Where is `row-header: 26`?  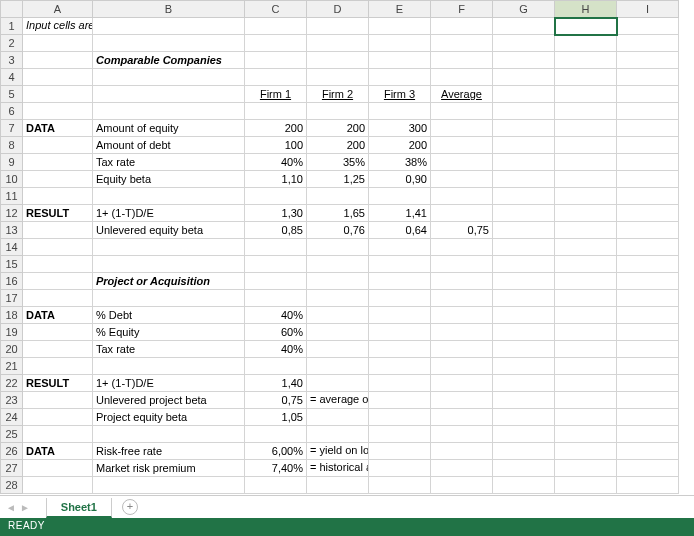
row-header: 26 is located at coordinates (12, 452).